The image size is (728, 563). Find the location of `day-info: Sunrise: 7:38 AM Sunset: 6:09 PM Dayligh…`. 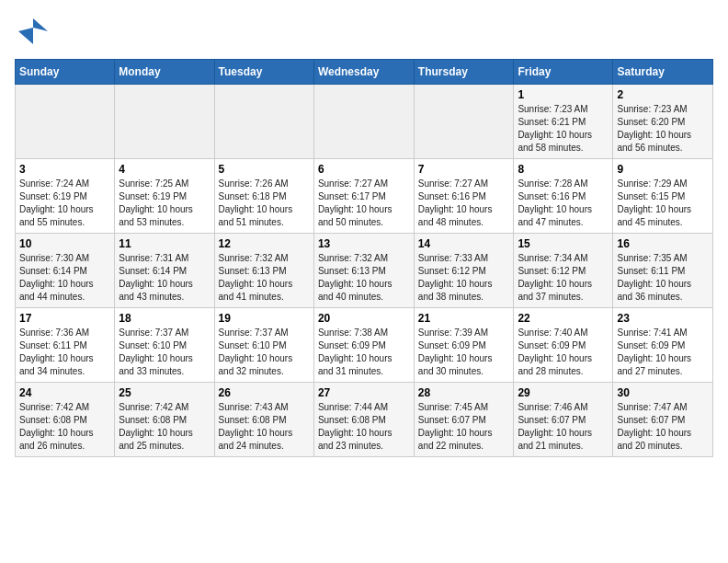

day-info: Sunrise: 7:38 AM Sunset: 6:09 PM Dayligh… is located at coordinates (364, 352).